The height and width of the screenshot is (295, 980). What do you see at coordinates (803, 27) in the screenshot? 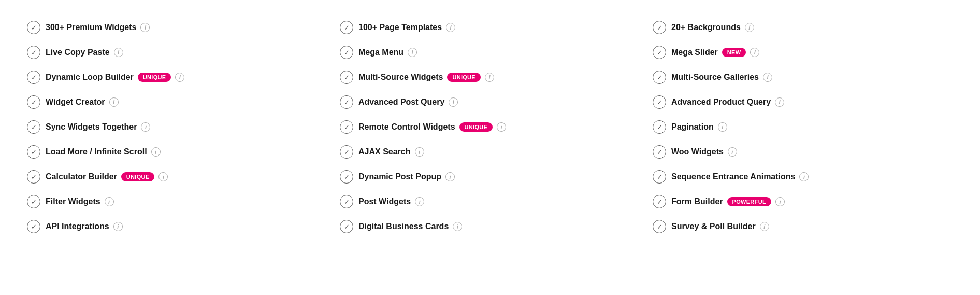
I see `list-item: ✓20+ Backgroundsi` at bounding box center [803, 27].